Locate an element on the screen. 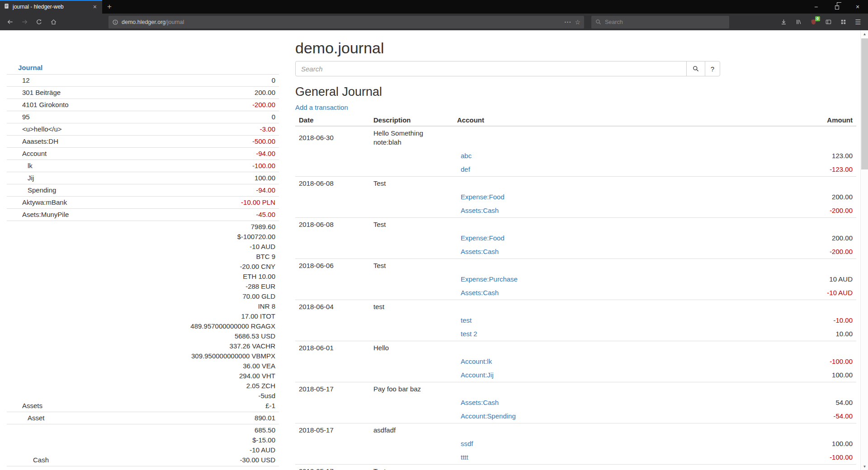 The height and width of the screenshot is (470, 868). forward-button is located at coordinates (24, 22).